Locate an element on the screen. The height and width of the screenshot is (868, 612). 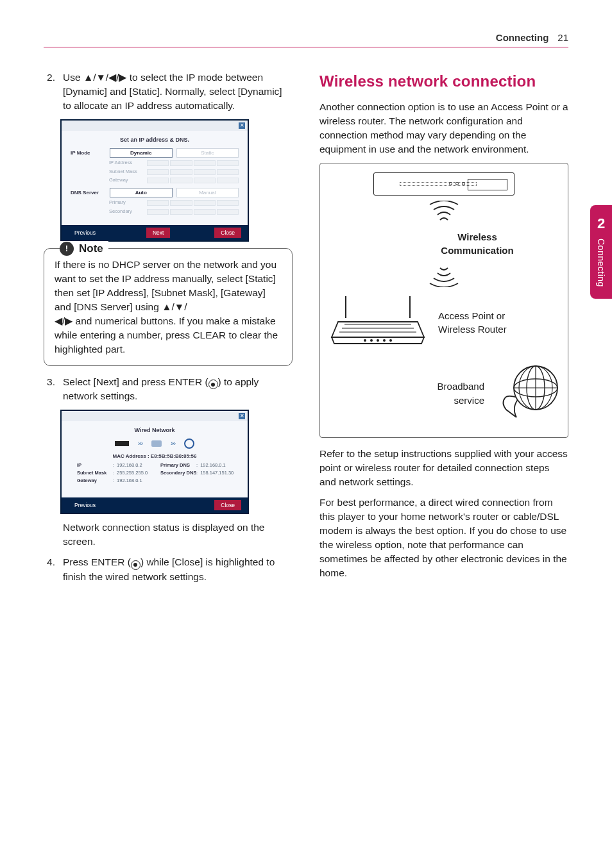
dynamic-tab: Dynamic is located at coordinates (141, 153).